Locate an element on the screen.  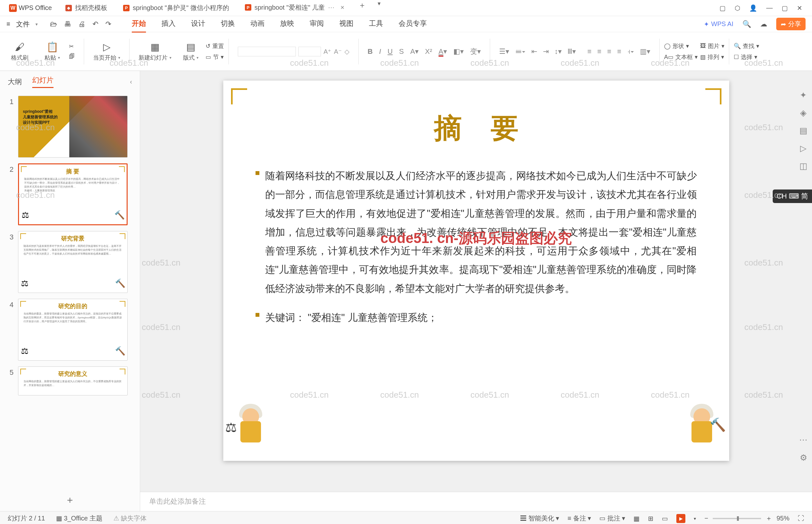
undo-icon: ↶ is located at coordinates (95, 24).